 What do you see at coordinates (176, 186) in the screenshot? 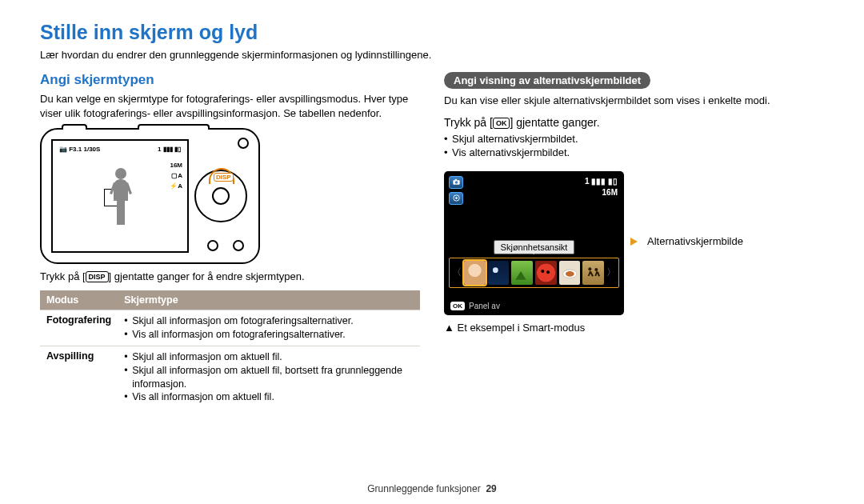
I see `flash-indicator: ⚡A` at bounding box center [176, 186].